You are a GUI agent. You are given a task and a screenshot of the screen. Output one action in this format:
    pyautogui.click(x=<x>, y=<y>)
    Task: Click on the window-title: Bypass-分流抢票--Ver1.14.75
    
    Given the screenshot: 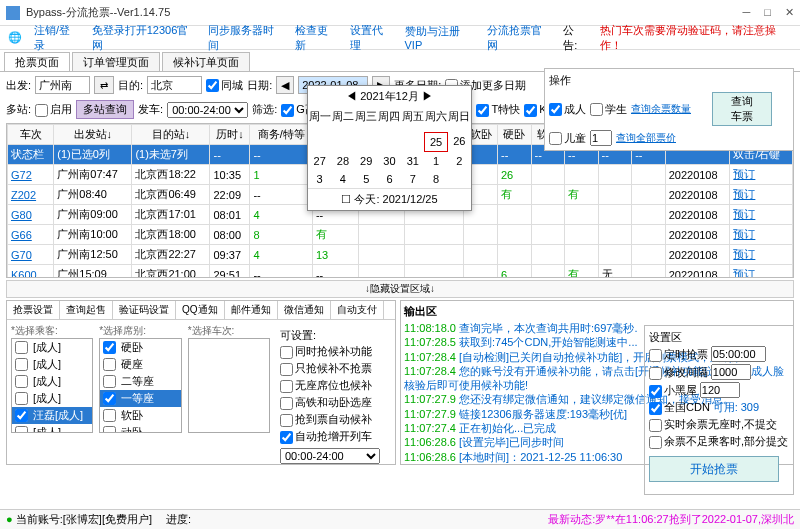 What is the action you would take?
    pyautogui.click(x=384, y=12)
    